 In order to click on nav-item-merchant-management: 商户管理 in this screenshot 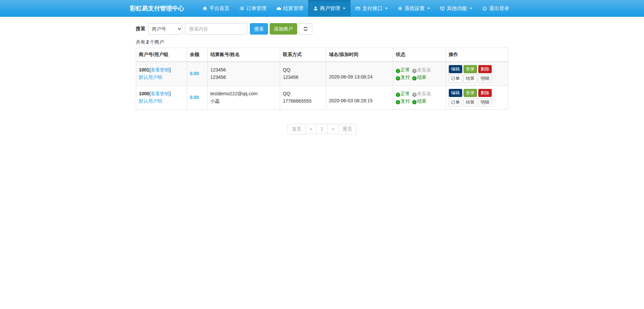, I will do `click(329, 8)`.